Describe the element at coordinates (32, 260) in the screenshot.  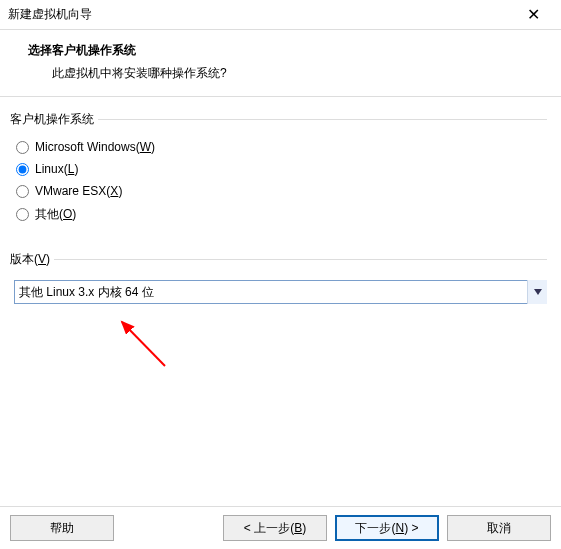
I see `version-legend: 版本(V)` at that location.